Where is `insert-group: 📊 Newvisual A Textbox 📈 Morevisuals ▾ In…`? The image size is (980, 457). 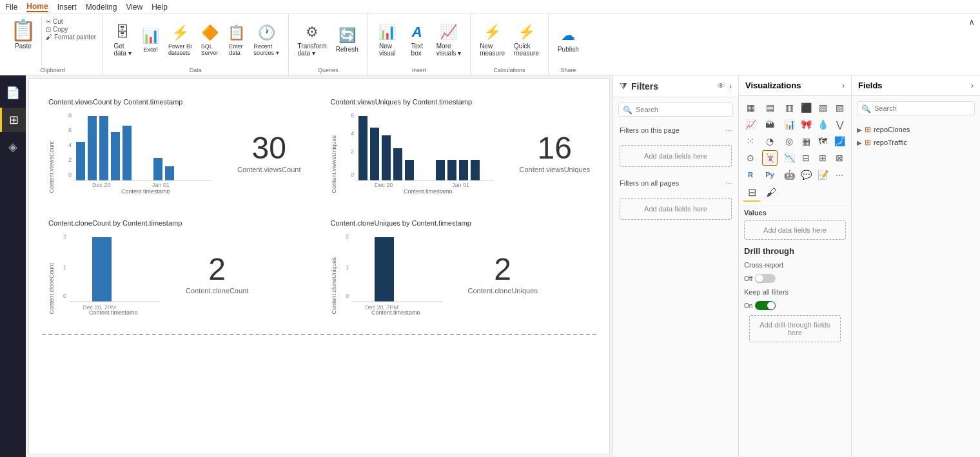 insert-group: 📊 Newvisual A Textbox 📈 Morevisuals ▾ In… is located at coordinates (419, 44).